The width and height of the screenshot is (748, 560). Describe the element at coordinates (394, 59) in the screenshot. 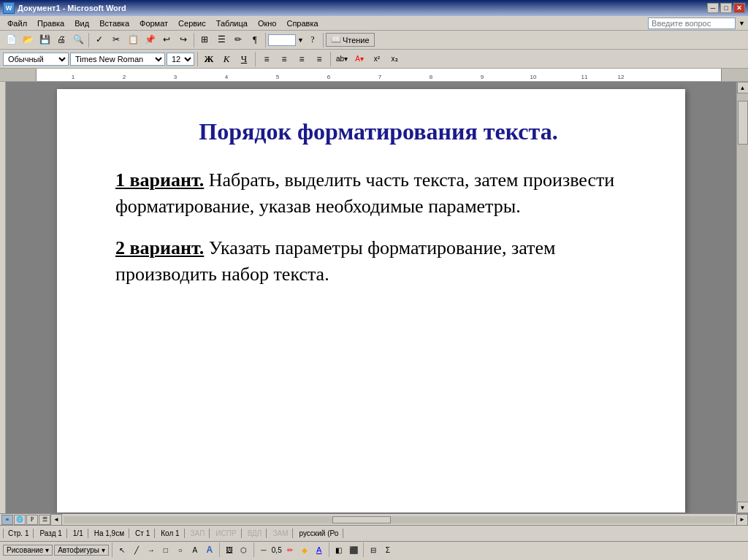

I see `subscript-button: x₂` at that location.